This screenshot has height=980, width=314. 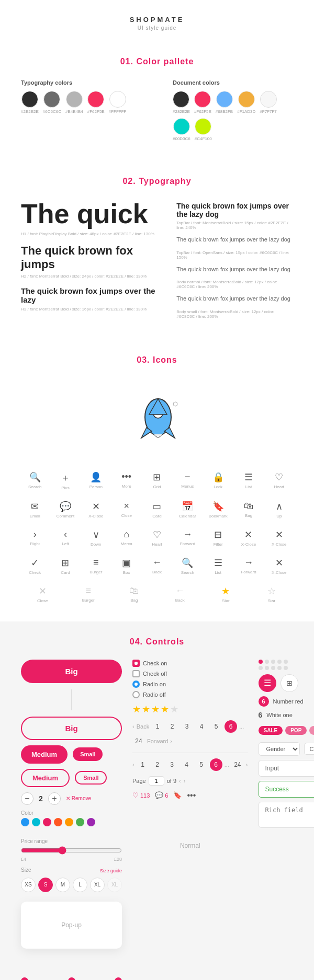 I want to click on stepper-plus: +, so click(x=54, y=799).